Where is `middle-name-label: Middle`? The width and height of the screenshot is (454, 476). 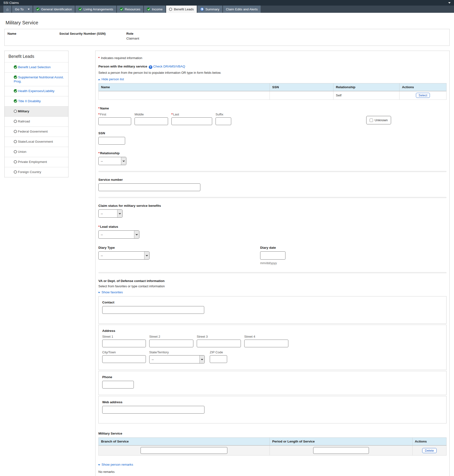
middle-name-label: Middle is located at coordinates (151, 114).